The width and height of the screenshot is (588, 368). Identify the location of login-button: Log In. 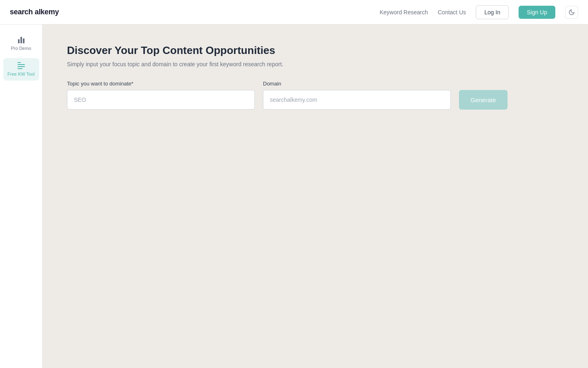
(492, 12).